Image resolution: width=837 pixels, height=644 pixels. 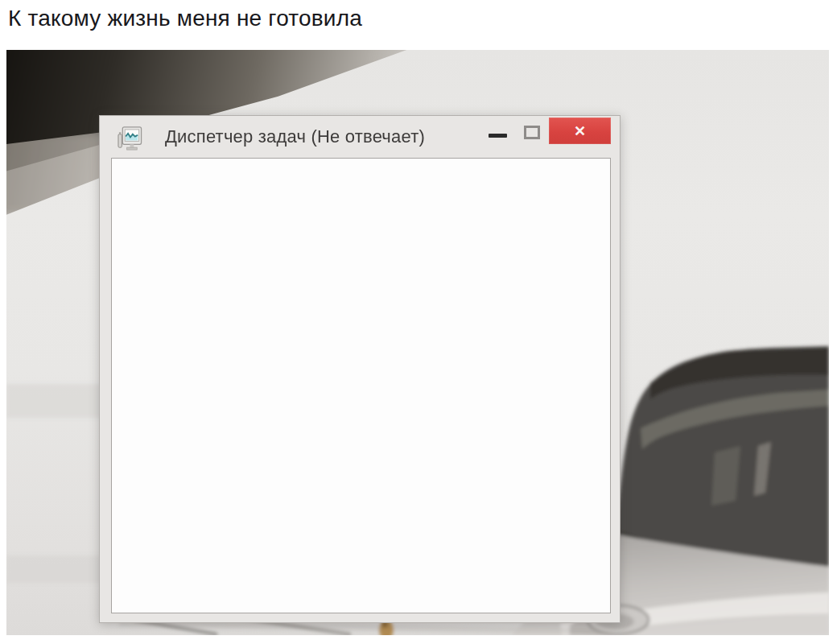 I want to click on window-titlebar: Диспетчер задач (Не отвечает) ✕, so click(x=360, y=137).